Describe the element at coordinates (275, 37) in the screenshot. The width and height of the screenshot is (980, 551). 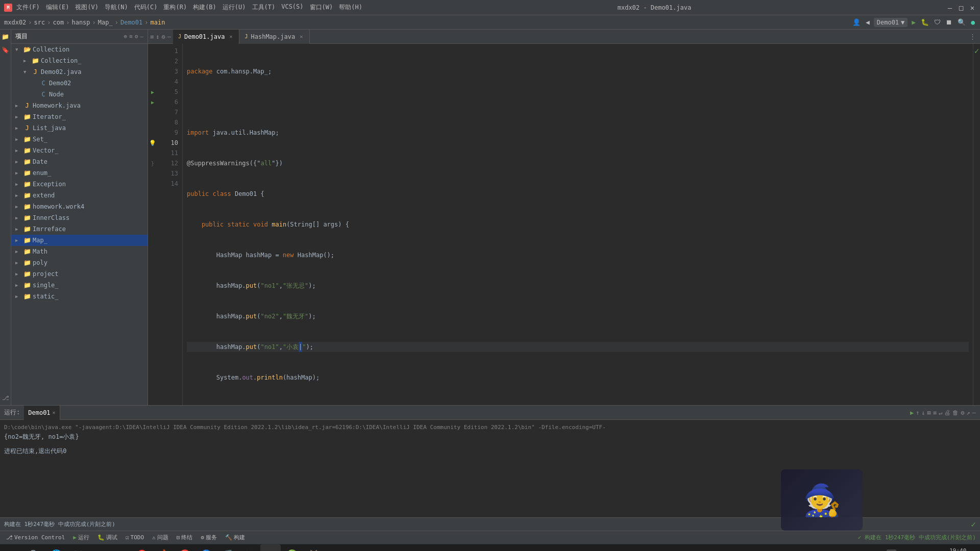
I see `tab-hashmap: J HashMap.java ✕` at that location.